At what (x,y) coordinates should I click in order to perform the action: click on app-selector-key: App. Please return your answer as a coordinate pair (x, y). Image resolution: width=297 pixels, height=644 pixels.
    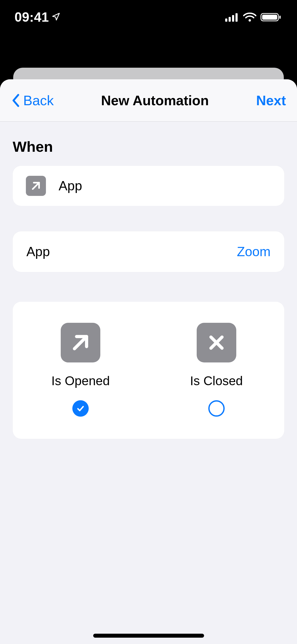
    Looking at the image, I should click on (38, 252).